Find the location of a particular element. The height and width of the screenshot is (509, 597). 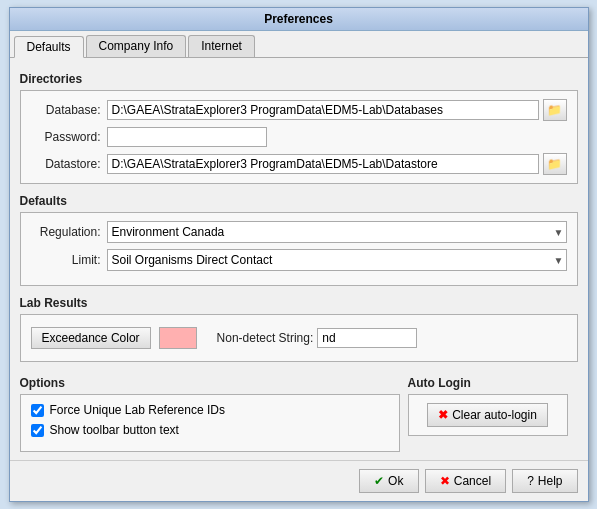

tab-company-info: Company Info is located at coordinates (136, 46).